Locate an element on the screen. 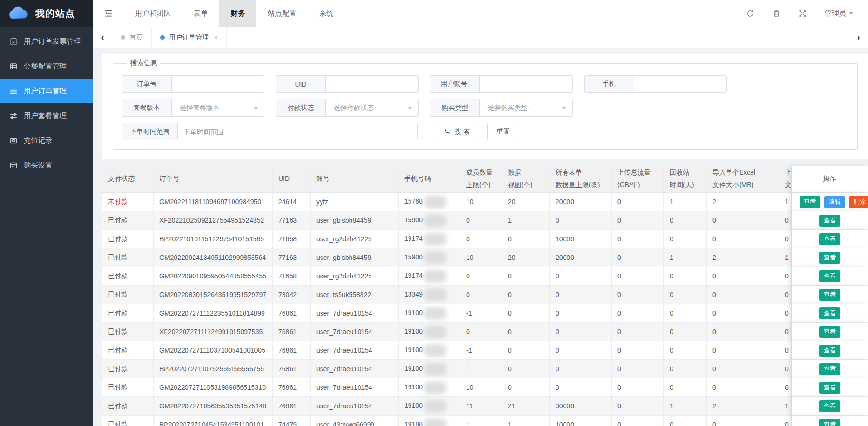  search-icon is located at coordinates (448, 132).